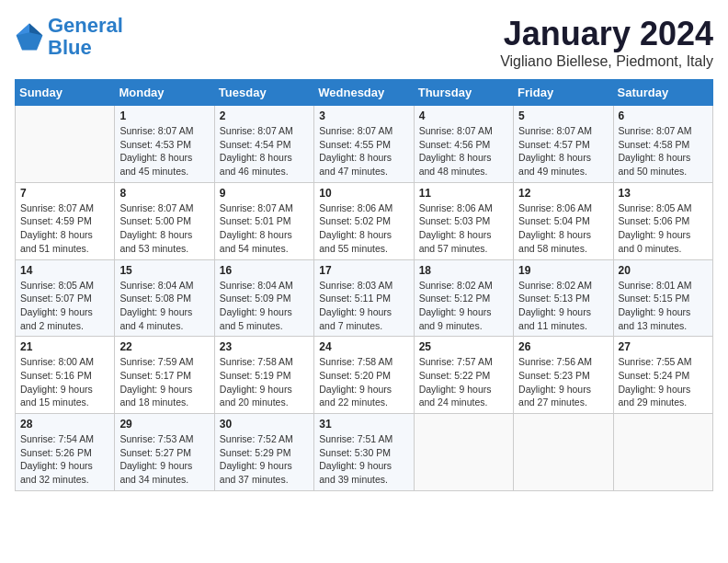 Image resolution: width=728 pixels, height=563 pixels. Describe the element at coordinates (164, 151) in the screenshot. I see `day-info: Sunrise: 8:07 AM Sunset: 4:53 PM Dayligh…` at that location.